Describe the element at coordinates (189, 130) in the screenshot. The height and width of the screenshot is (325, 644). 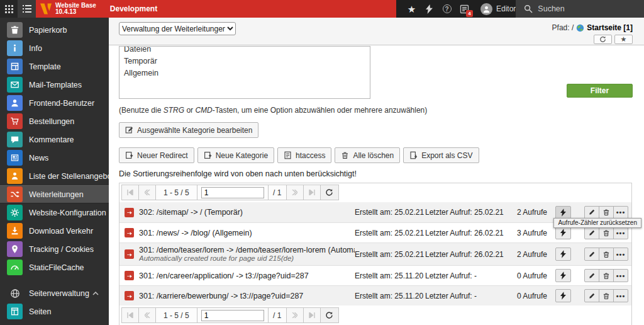
I see `edit-category-button: Ausgewählte Kategorie bearbeiten` at that location.